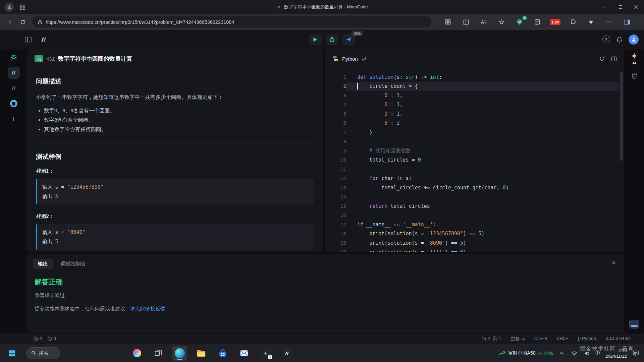 The image size is (644, 362). Describe the element at coordinates (12, 353) in the screenshot. I see `start-button` at that location.